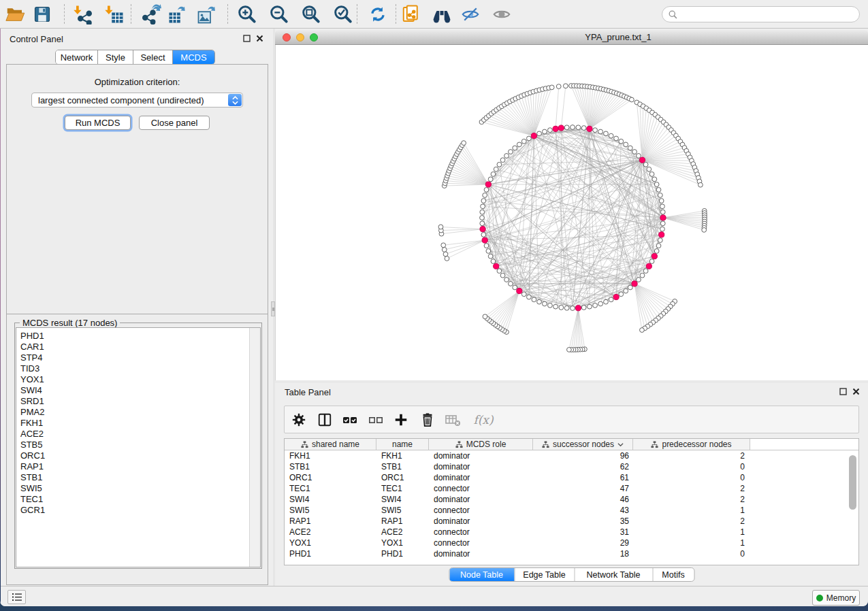  I want to click on mcds-result-item: ACE2, so click(138, 434).